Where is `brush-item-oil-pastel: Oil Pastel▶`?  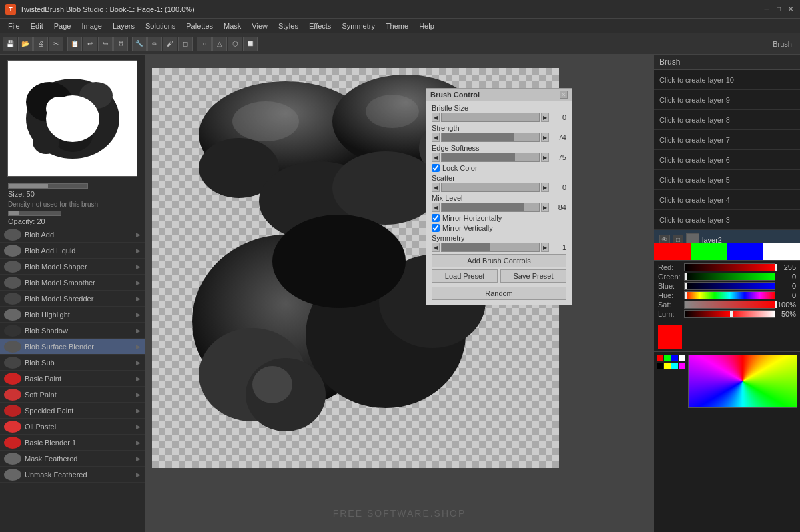
brush-item-oil-pastel: Oil Pastel▶ is located at coordinates (72, 427).